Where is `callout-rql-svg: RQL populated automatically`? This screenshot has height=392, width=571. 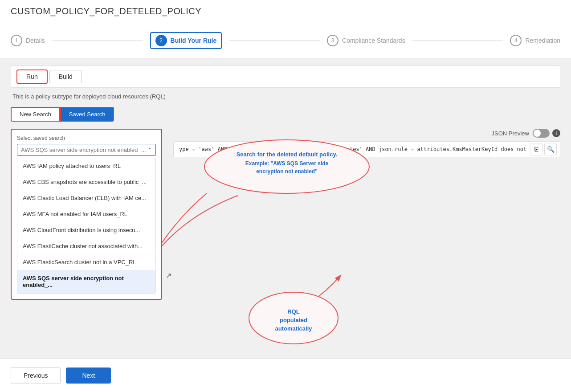 callout-rql-svg: RQL populated automatically is located at coordinates (294, 318).